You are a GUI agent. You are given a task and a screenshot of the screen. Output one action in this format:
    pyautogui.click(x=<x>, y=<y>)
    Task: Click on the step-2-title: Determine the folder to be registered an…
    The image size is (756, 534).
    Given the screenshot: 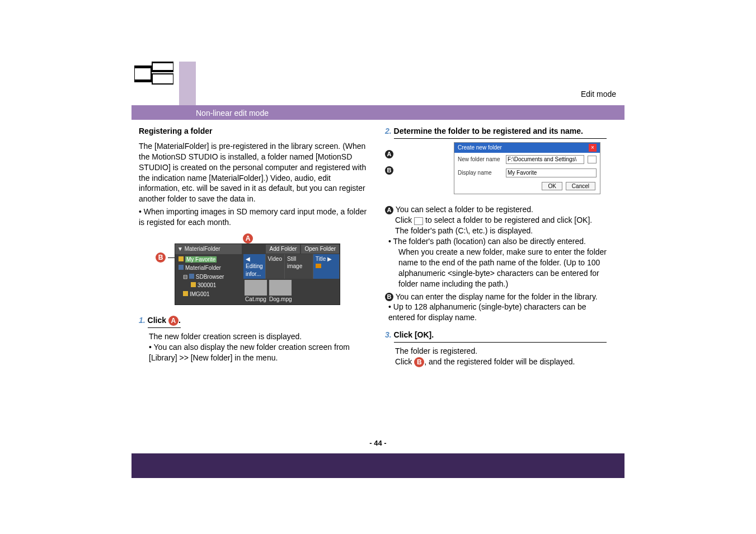 What is the action you would take?
    pyautogui.click(x=500, y=132)
    